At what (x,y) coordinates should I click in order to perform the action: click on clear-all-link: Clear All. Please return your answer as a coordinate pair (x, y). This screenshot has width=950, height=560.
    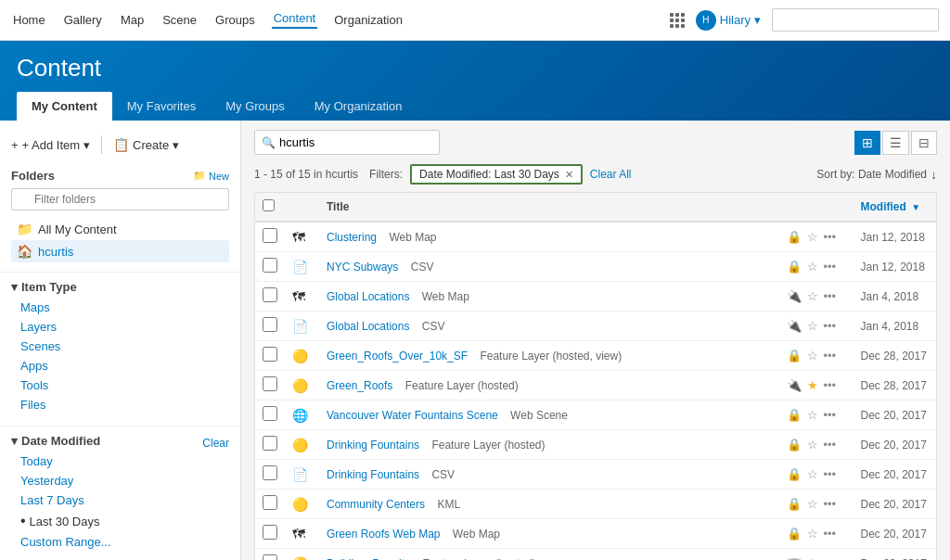
    Looking at the image, I should click on (610, 174).